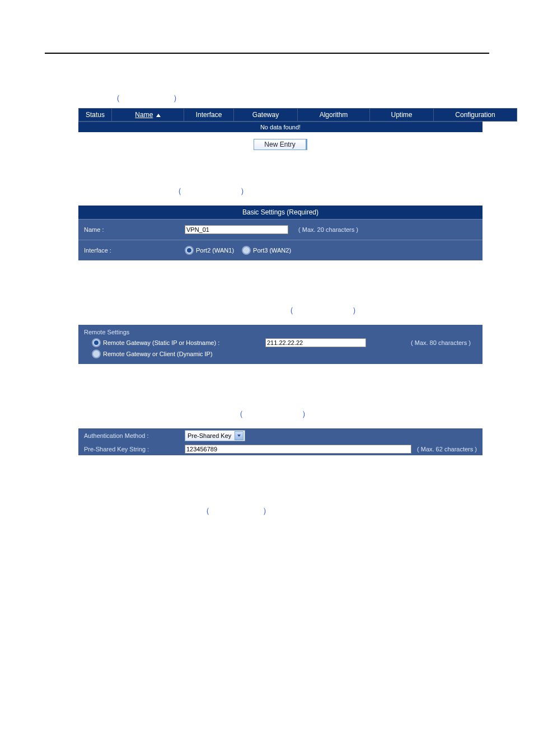  I want to click on header-divider, so click(267, 53).